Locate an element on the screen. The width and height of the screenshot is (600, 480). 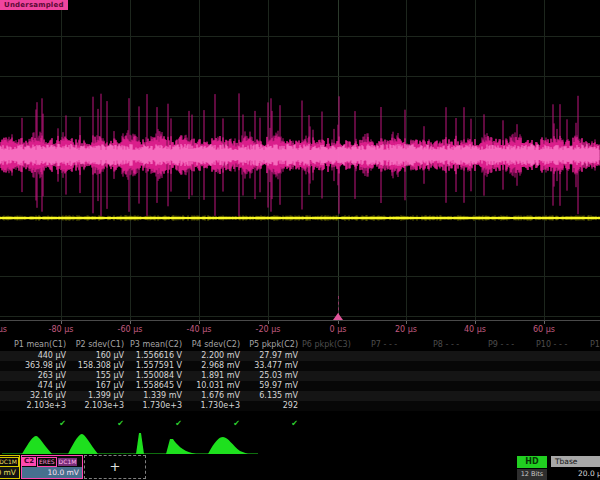
c2-eres-badge: ERES is located at coordinates (47, 462).